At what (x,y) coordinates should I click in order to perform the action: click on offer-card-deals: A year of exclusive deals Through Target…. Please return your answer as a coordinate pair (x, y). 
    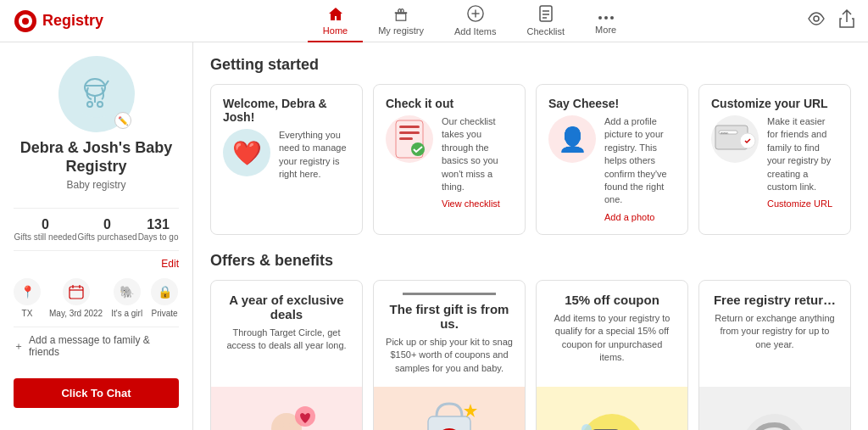
    Looking at the image, I should click on (287, 355).